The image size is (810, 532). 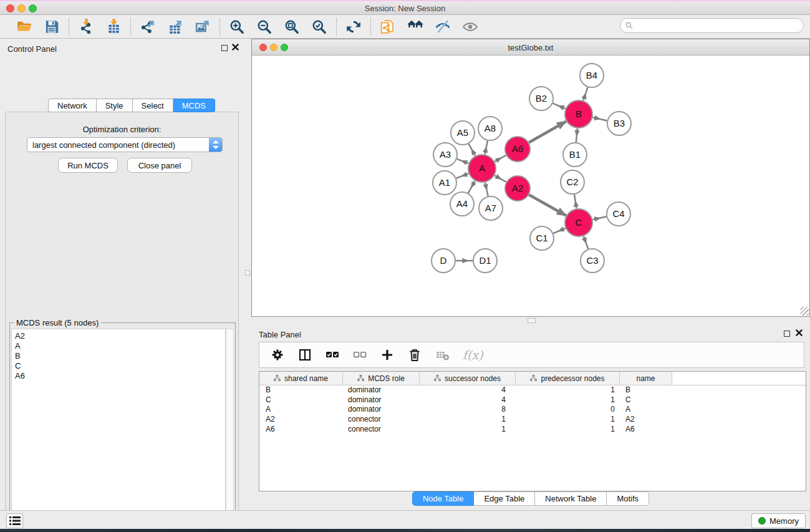 What do you see at coordinates (72, 105) in the screenshot?
I see `tab-network: Network` at bounding box center [72, 105].